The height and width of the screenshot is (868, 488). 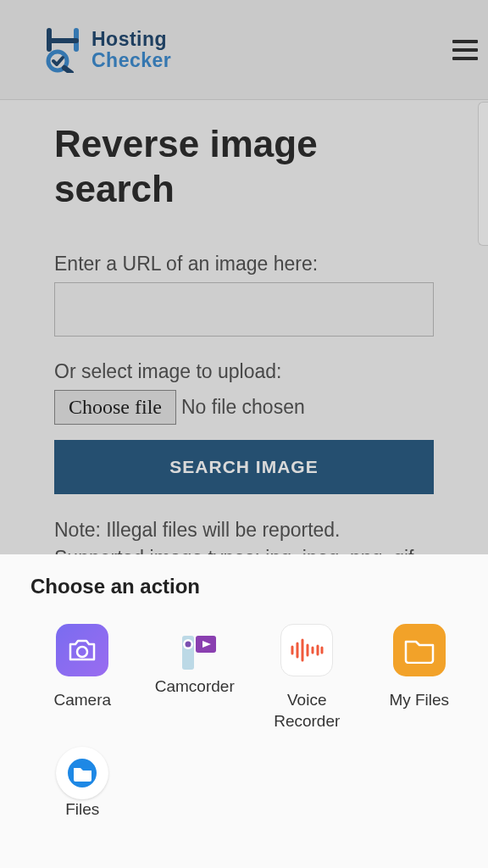 I want to click on site-logo: Hosting Checker, so click(x=107, y=50).